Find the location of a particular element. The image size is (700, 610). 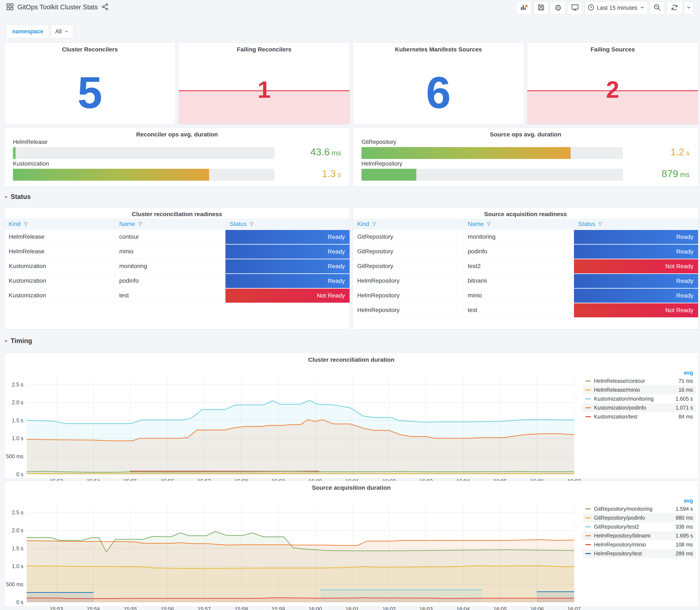

panel-title: Source ops avg. duration is located at coordinates (525, 133).